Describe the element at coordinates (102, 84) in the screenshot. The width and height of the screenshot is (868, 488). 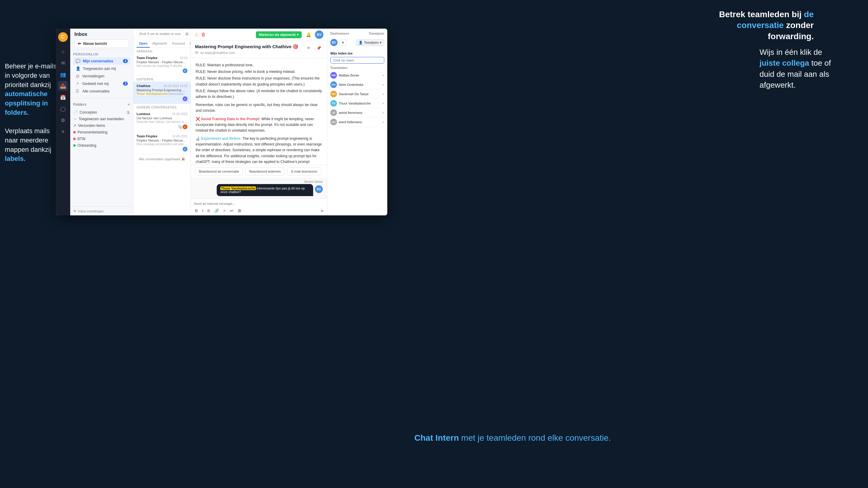
I see `sidebar-item-shared: ↗ Gedeeld met mij 3` at that location.